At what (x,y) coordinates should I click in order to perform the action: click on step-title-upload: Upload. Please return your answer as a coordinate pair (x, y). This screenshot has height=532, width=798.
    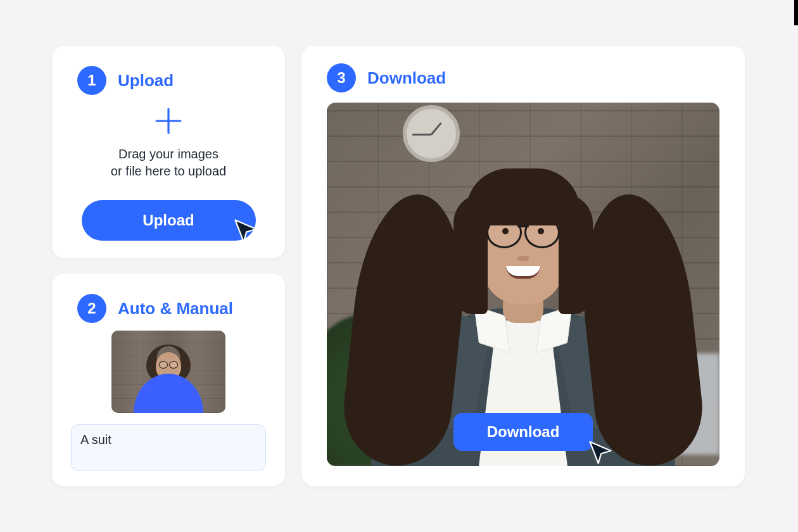
    Looking at the image, I should click on (146, 81).